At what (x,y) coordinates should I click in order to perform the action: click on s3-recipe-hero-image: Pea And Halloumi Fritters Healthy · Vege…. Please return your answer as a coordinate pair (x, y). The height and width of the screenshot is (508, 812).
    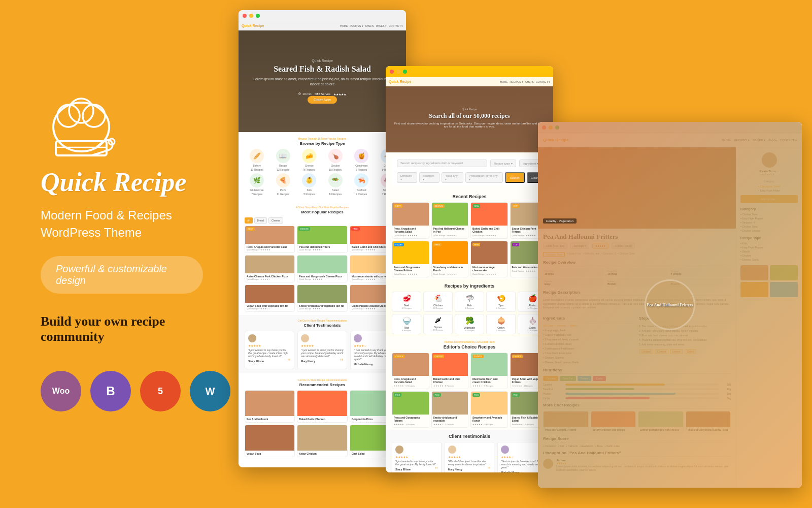
    Looking at the image, I should click on (637, 188).